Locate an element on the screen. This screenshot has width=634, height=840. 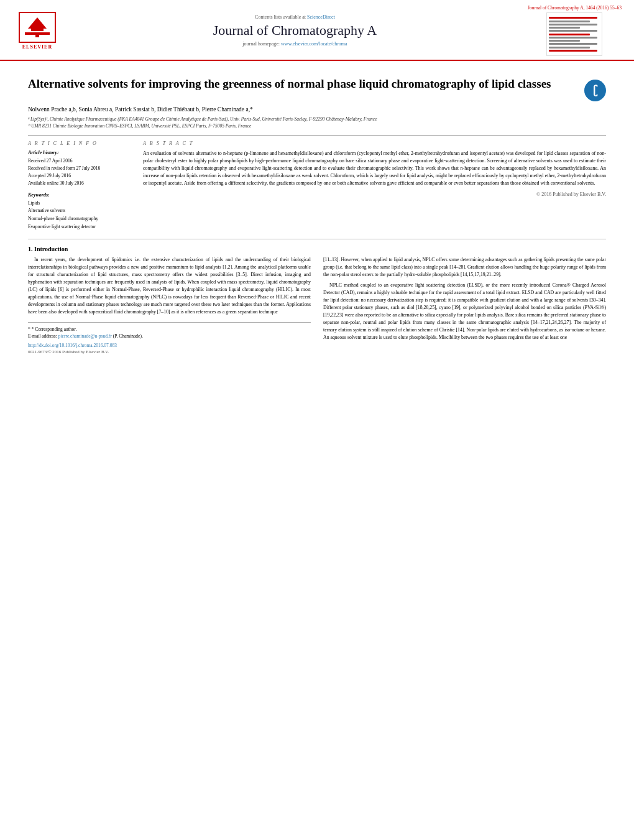
journal-title-header: Journal of Chromatography A is located at coordinates (295, 30).